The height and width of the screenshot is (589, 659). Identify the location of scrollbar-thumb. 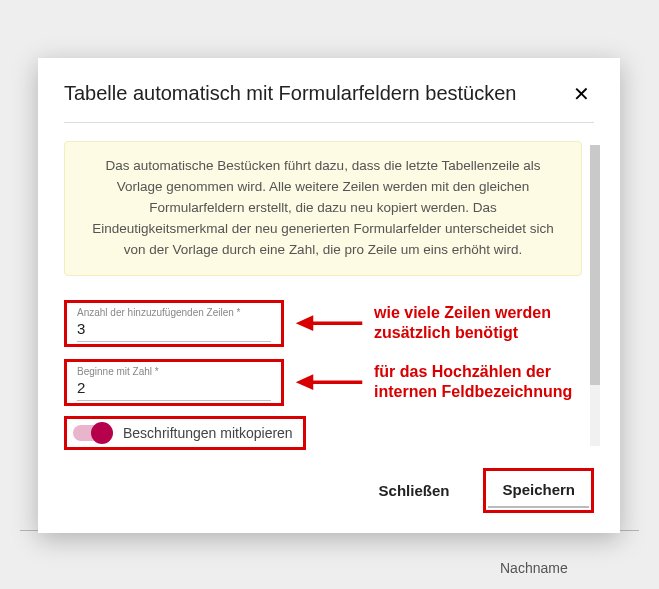
(595, 265).